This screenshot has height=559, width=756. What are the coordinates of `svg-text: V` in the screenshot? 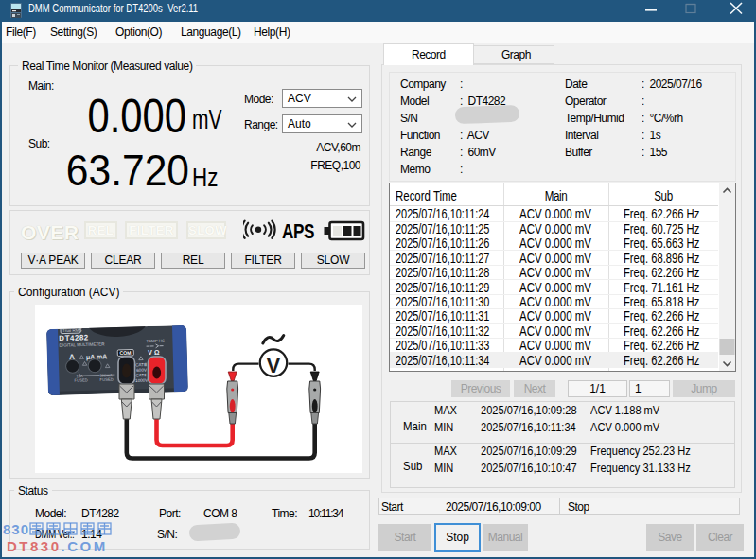 It's located at (274, 366).